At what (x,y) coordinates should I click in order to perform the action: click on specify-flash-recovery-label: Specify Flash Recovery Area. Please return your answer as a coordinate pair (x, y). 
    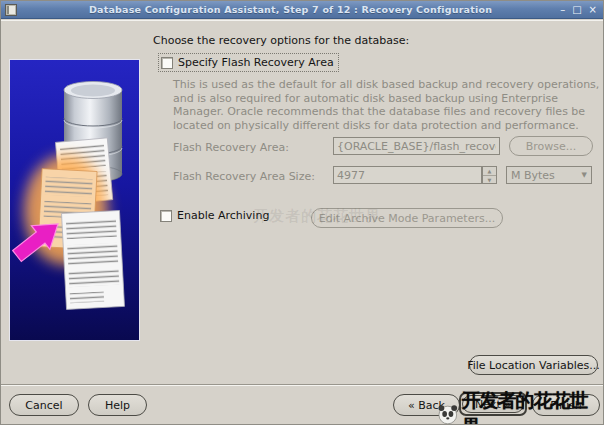
    Looking at the image, I should click on (256, 62).